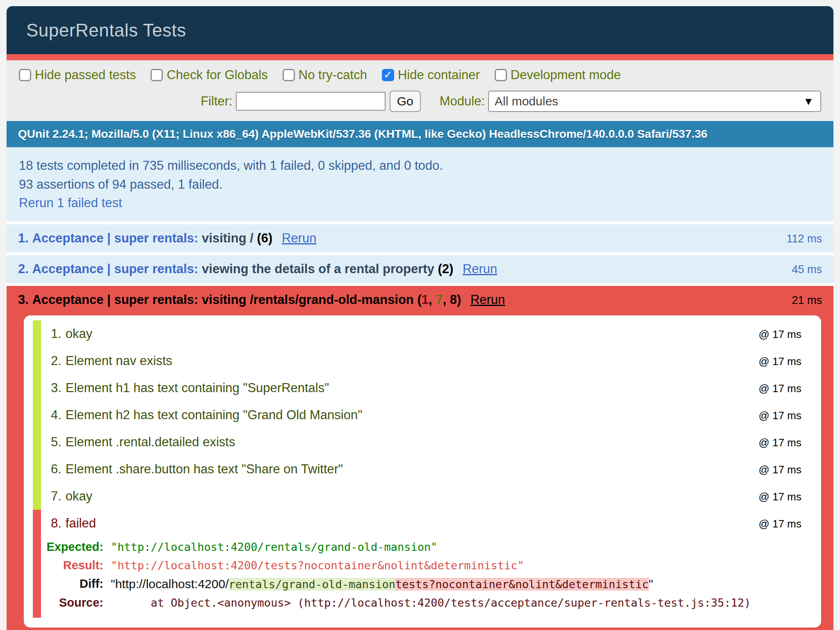 This screenshot has height=630, width=840. Describe the element at coordinates (808, 102) in the screenshot. I see `chevron-down-icon: ▼` at that location.